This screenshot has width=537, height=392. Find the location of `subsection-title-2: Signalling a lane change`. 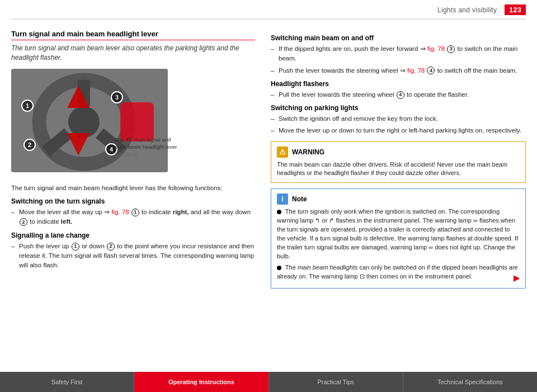

subsection-title-2: Signalling a lane change is located at coordinates (133, 235).